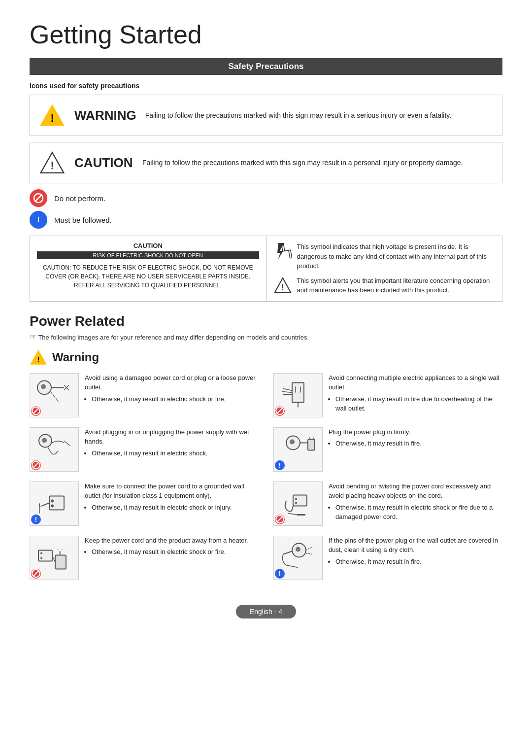  I want to click on warning-description: Failing to follow the precautions marked…, so click(299, 115).